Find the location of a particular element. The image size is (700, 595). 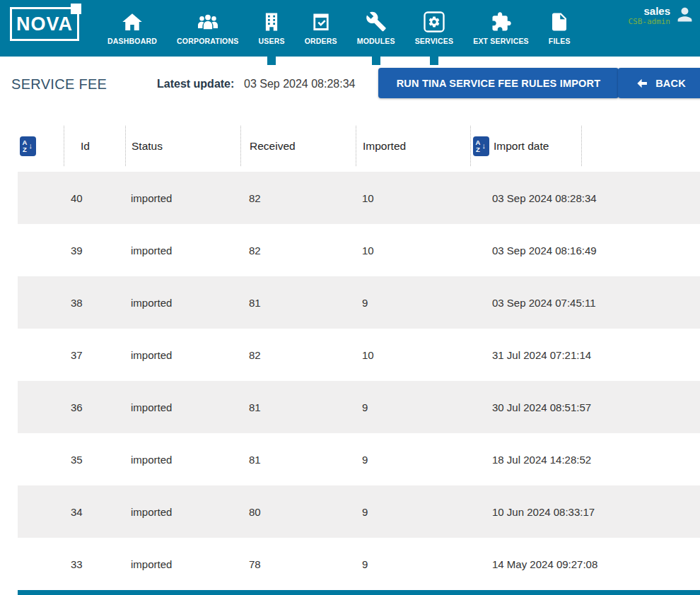

table-row: 34 imported 80 9 10 Jun 2024 08:33:17 is located at coordinates (359, 512).